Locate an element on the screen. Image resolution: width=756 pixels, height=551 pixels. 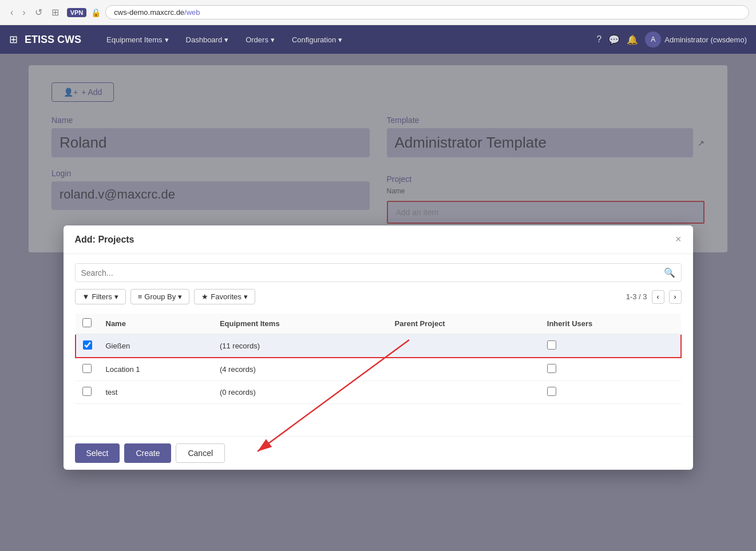
browser-bar: ‹ › ↺ ⊞ VPN 🔒 cws-demo.maxcrc.de/web is located at coordinates (378, 13).